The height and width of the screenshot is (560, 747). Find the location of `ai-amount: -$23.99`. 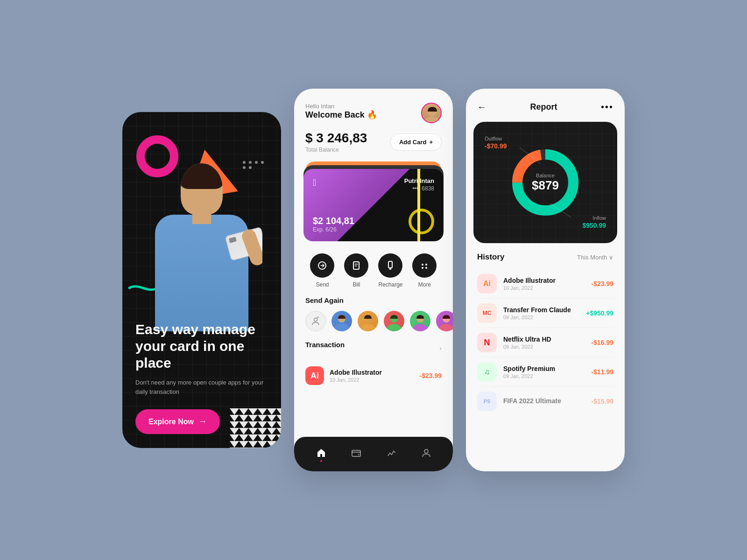

ai-amount: -$23.99 is located at coordinates (602, 284).